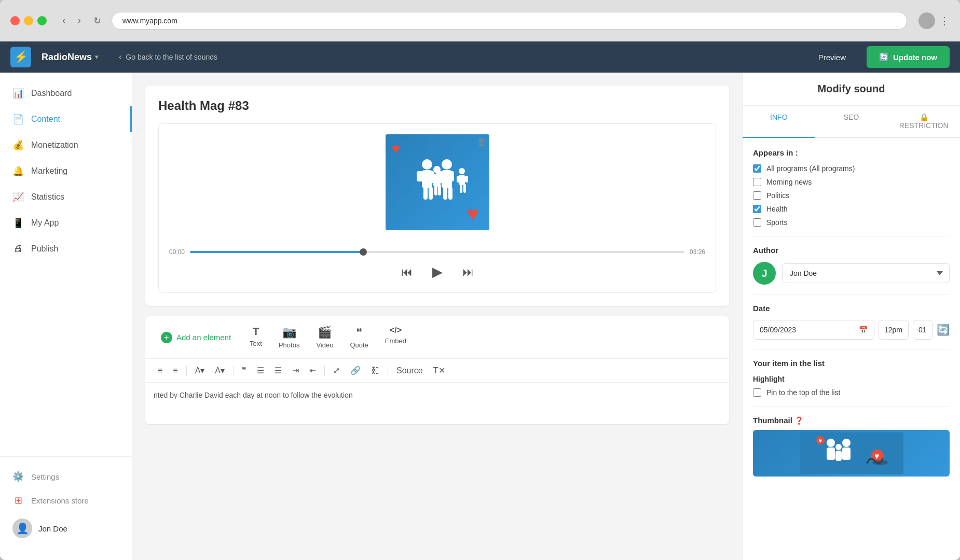  I want to click on text-element-label: Text, so click(256, 343).